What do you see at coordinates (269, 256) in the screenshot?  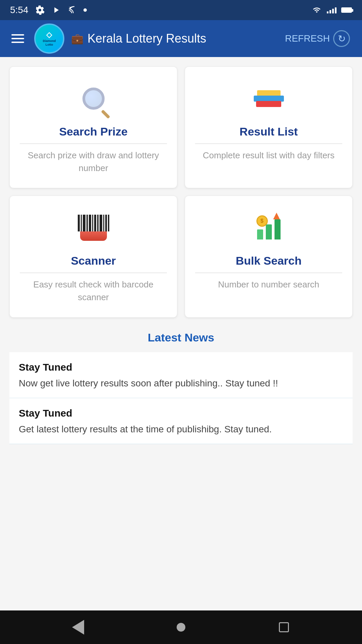 I see `bulk-search-card: $ Bulk Search Number to number search` at bounding box center [269, 256].